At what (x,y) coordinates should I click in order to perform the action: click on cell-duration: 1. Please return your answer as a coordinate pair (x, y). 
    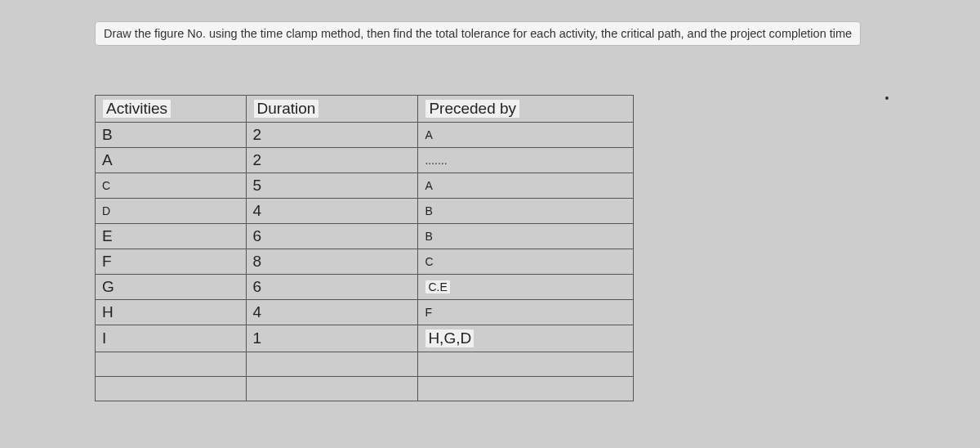
    Looking at the image, I should click on (332, 338).